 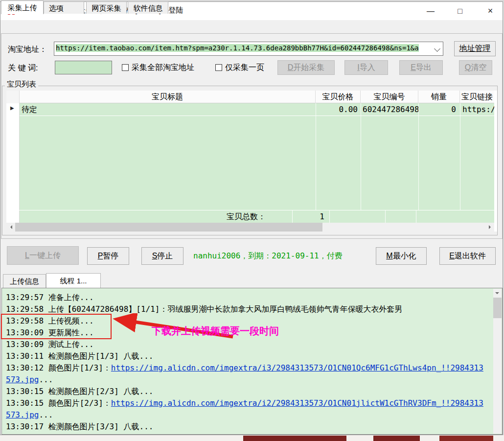 I want to click on log-text: 13:29:58 上传【602447286498】[1/1]：羽绒服男潮中长款加…, so click(x=204, y=309).